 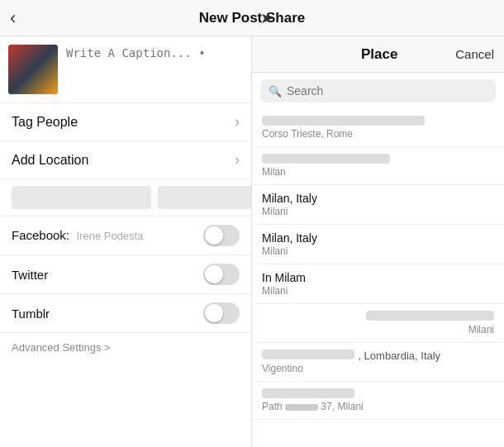 I want to click on location-icon: ➤, so click(x=266, y=18).